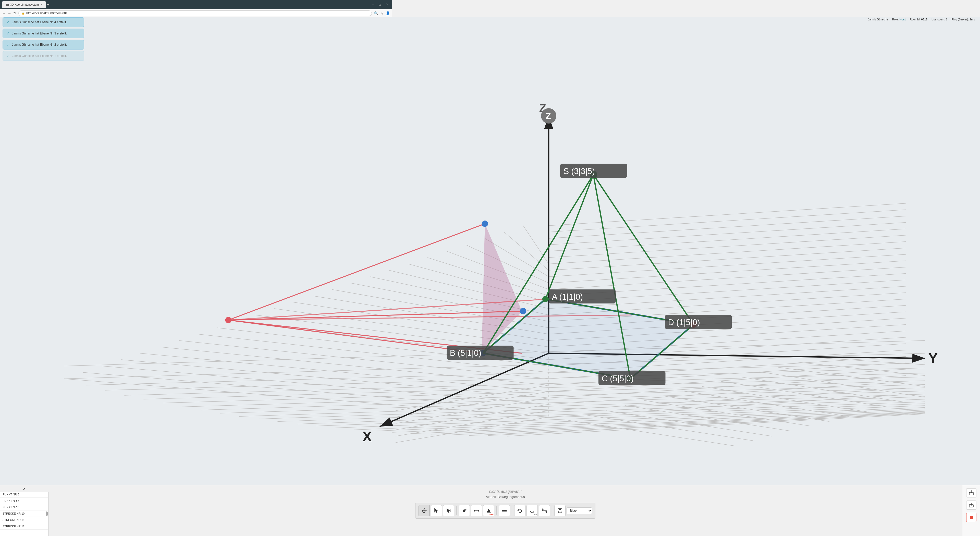  I want to click on close-btn: ✕, so click(387, 5).